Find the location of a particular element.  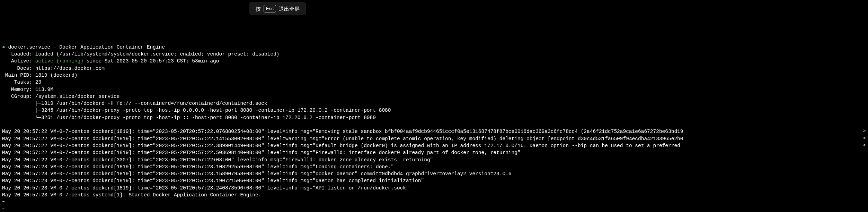

esc-key-icon: Esc is located at coordinates (270, 9).